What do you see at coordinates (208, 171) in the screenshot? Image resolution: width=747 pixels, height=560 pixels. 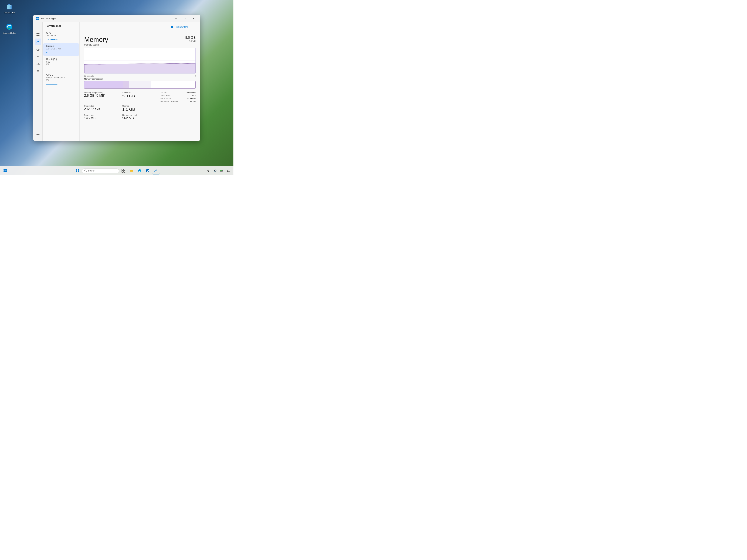 I see `tray-network-icon` at bounding box center [208, 171].